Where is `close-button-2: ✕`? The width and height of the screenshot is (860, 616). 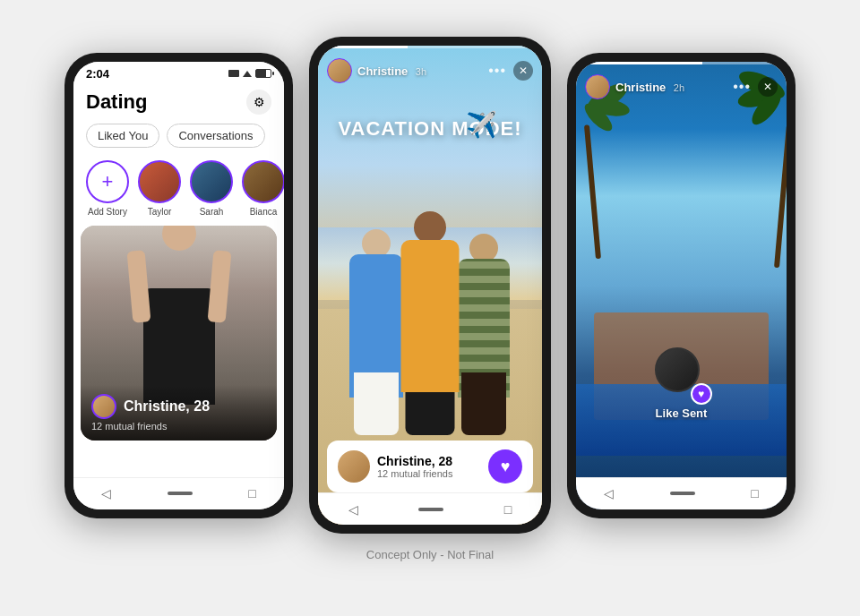 close-button-2: ✕ is located at coordinates (523, 71).